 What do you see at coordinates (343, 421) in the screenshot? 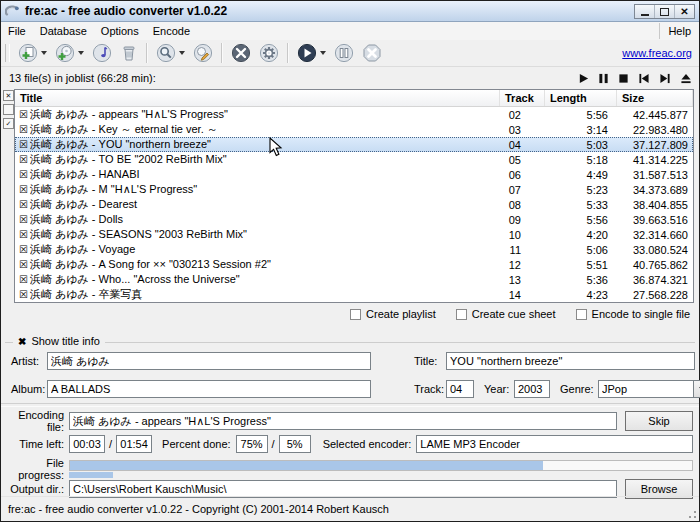
I see `encoding-file-field` at bounding box center [343, 421].